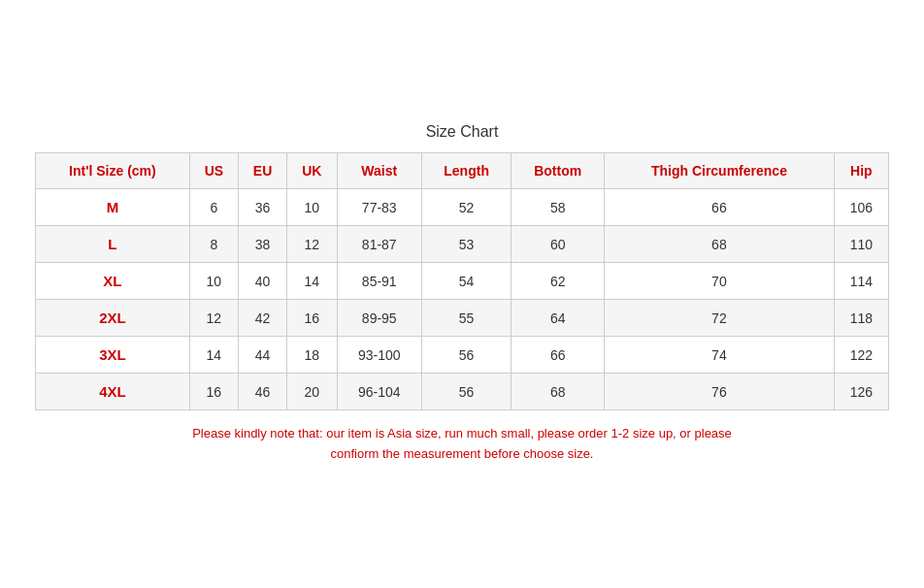  Describe the element at coordinates (467, 318) in the screenshot. I see `cell-length: 55` at that location.